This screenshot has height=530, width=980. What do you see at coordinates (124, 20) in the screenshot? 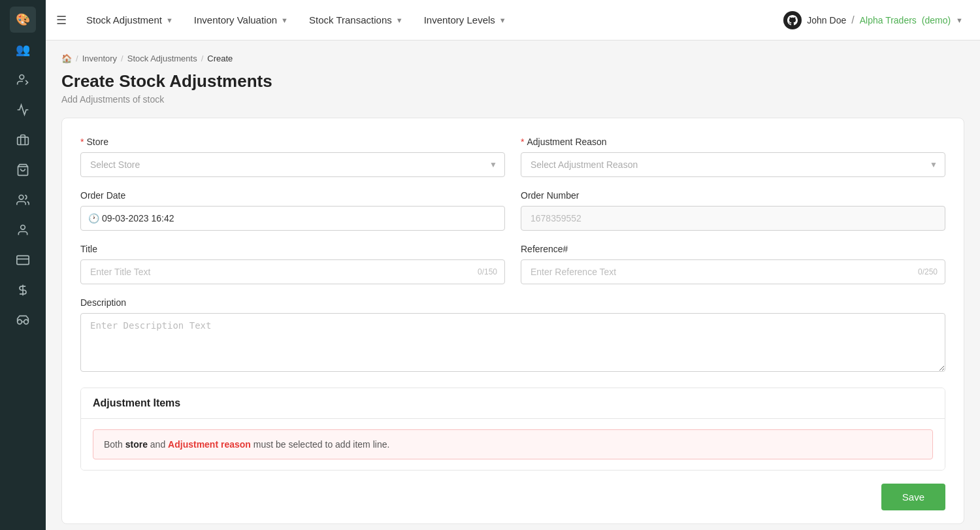
I see `nav-stock-adjustment-label: Stock Adjustment` at bounding box center [124, 20].